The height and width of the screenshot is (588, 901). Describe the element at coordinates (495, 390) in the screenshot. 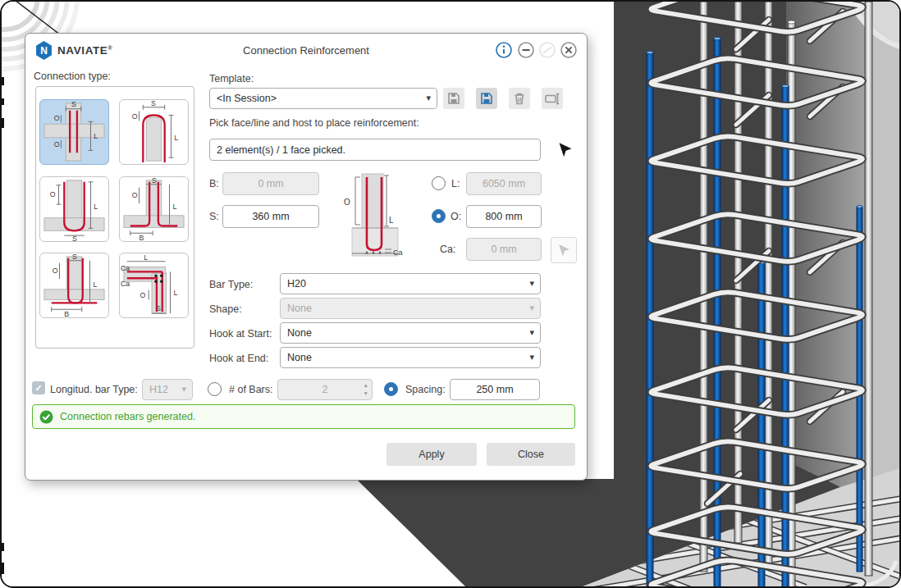

I see `spacing-field: 250 mm` at that location.